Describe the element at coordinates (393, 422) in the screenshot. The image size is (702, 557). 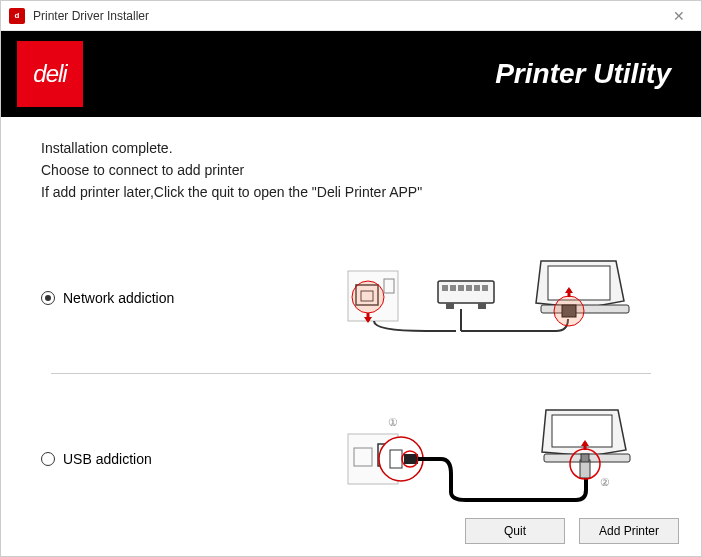
I see `svg-text: ①` at that location.